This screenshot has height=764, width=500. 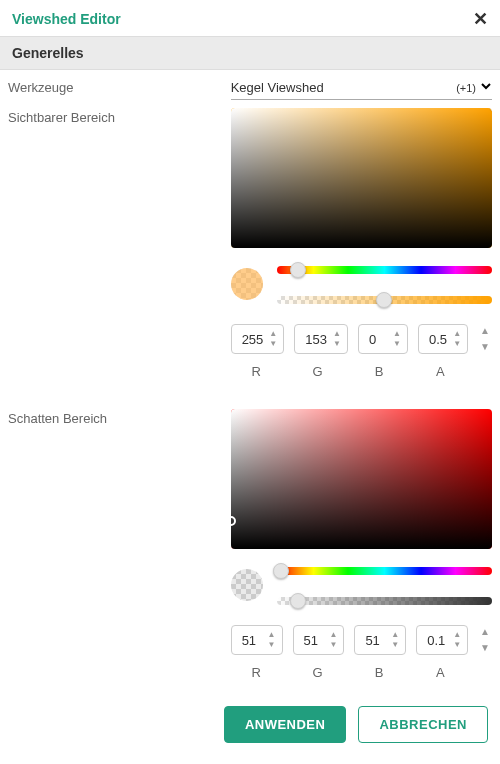 I want to click on shadow-alpha-slider, so click(x=384, y=601).